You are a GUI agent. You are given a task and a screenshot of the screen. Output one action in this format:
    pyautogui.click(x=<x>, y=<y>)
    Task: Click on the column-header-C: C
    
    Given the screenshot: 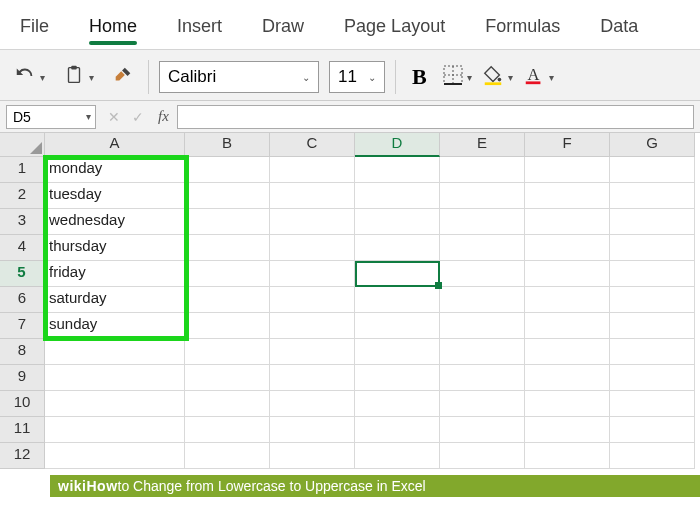 What is the action you would take?
    pyautogui.click(x=312, y=145)
    